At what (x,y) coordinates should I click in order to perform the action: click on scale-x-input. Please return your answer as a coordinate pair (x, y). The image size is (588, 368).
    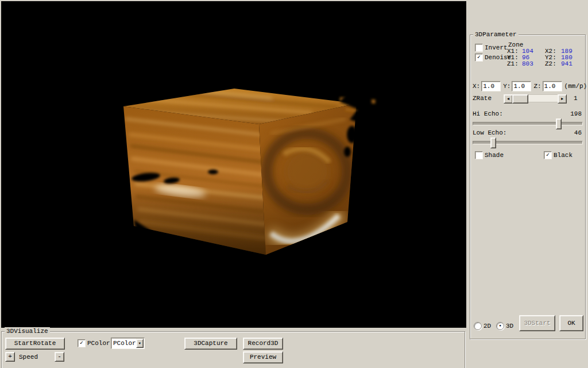
    Looking at the image, I should click on (491, 86).